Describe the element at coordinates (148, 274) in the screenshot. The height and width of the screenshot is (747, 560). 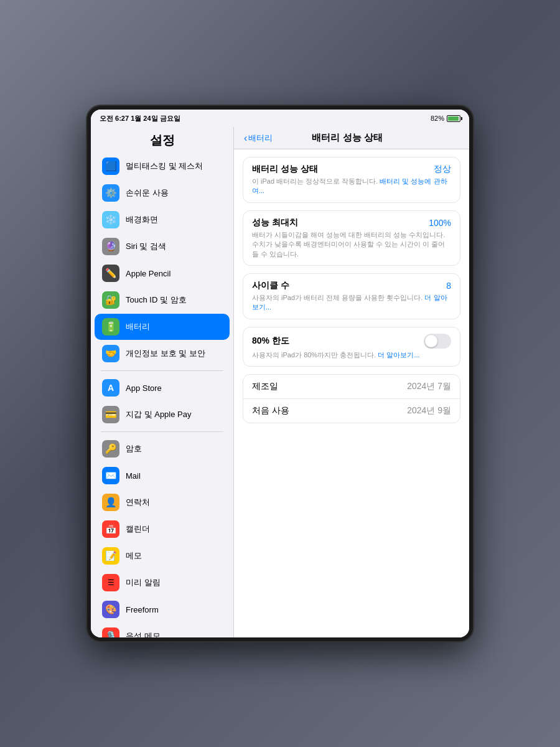
I see `sidebar-label-apple-pencil: Apple Pencil` at that location.